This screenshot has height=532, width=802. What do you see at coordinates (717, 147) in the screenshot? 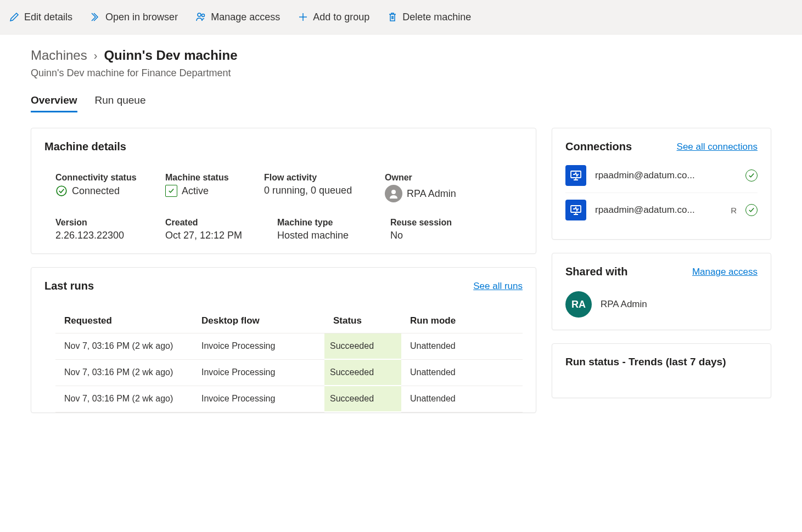
I see `see-all-connections-link: See all connections` at bounding box center [717, 147].